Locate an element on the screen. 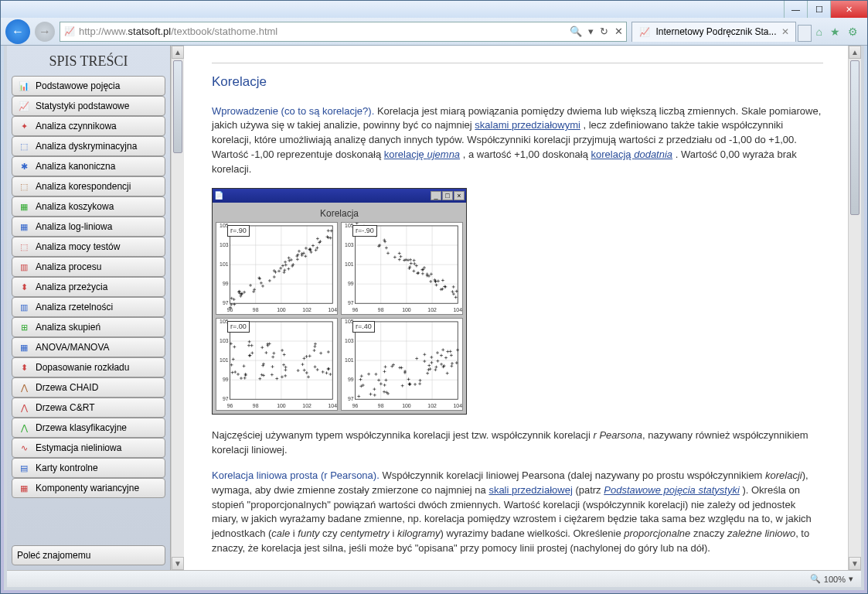 This screenshot has width=868, height=594. sidebar-item-icon: ⬚ is located at coordinates (24, 146).